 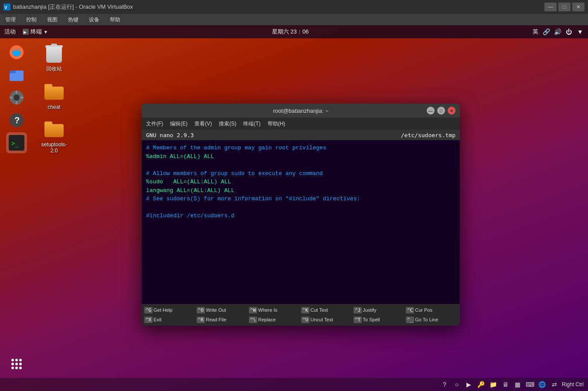 What do you see at coordinates (410, 310) in the screenshot?
I see `nano-key-cur-pos: ^C` at bounding box center [410, 310].